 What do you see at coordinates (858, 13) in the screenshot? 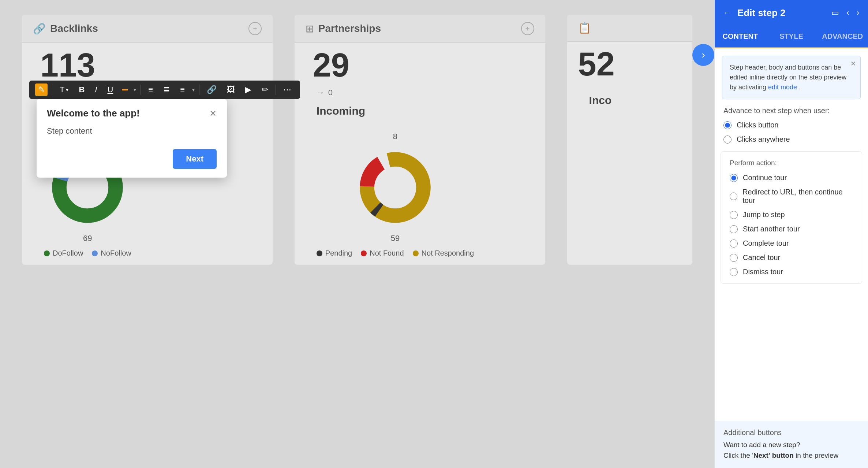
I see `next-step-button: ›` at bounding box center [858, 13].